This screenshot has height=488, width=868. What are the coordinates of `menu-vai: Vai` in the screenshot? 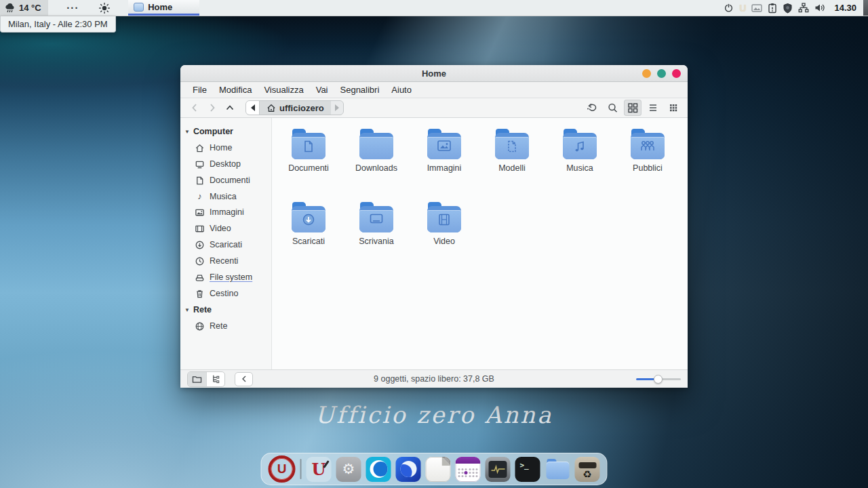 It's located at (322, 89).